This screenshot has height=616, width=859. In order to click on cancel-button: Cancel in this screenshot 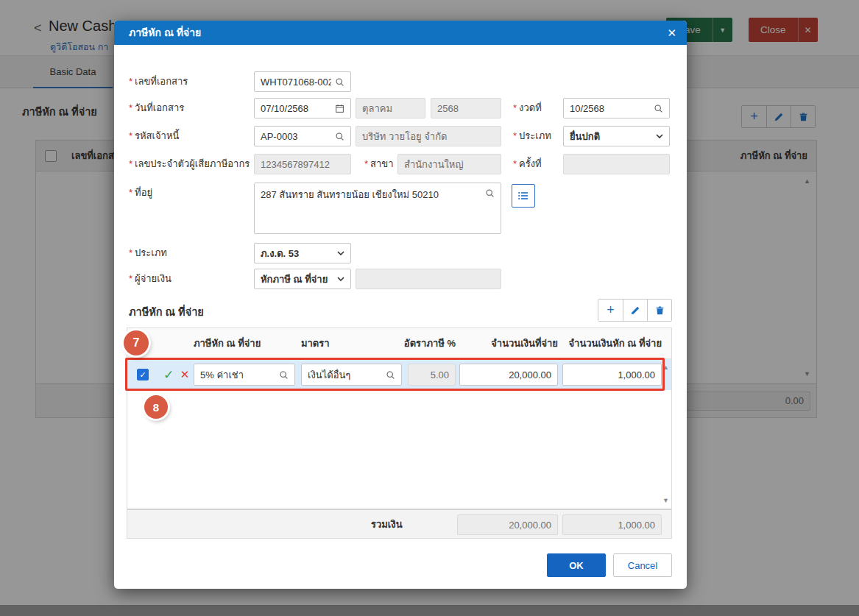, I will do `click(643, 565)`.